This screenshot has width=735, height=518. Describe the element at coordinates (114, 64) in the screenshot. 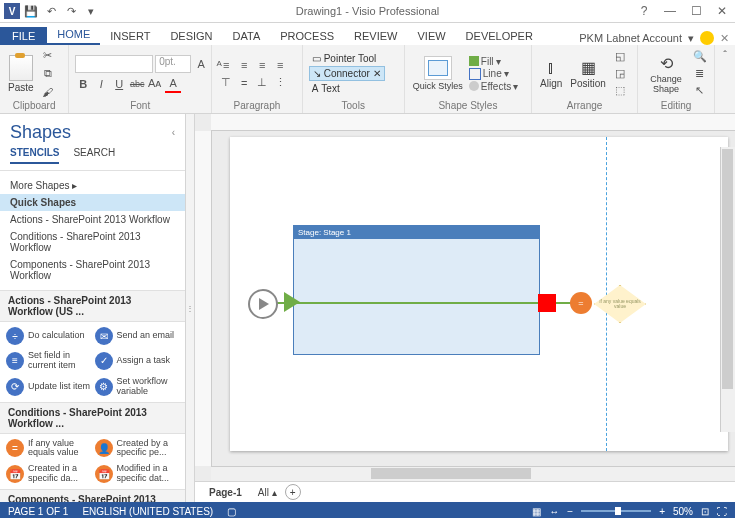

I see `font-family-select` at that location.